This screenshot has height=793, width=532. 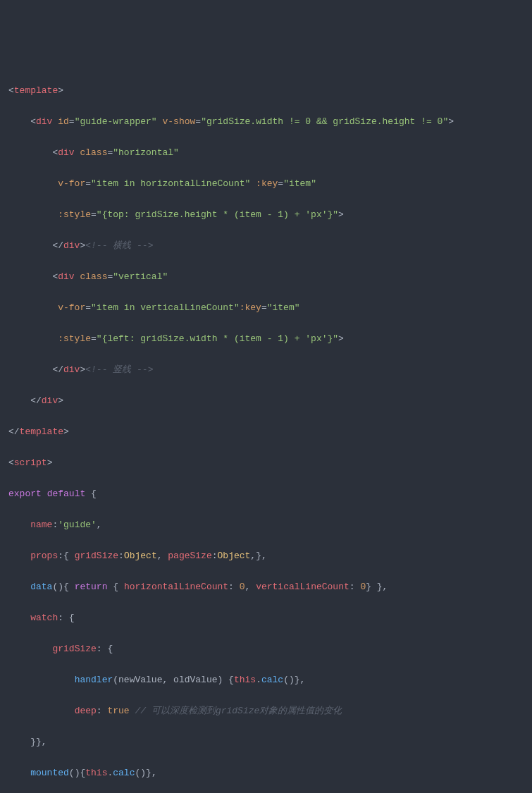 I want to click on code-line: props:{ gridSize:Object, pageSize:Object…, so click(x=266, y=556).